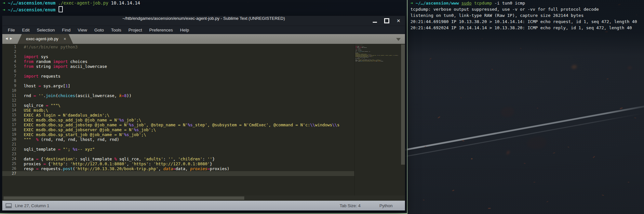 The height and width of the screenshot is (214, 644). What do you see at coordinates (11, 62) in the screenshot?
I see `line-number: 4` at bounding box center [11, 62].